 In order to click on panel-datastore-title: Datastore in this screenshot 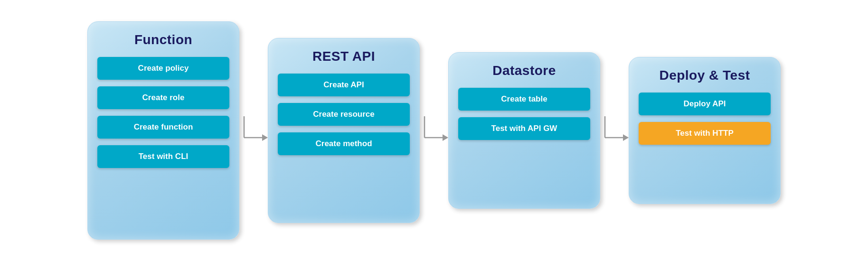, I will do `click(524, 71)`.